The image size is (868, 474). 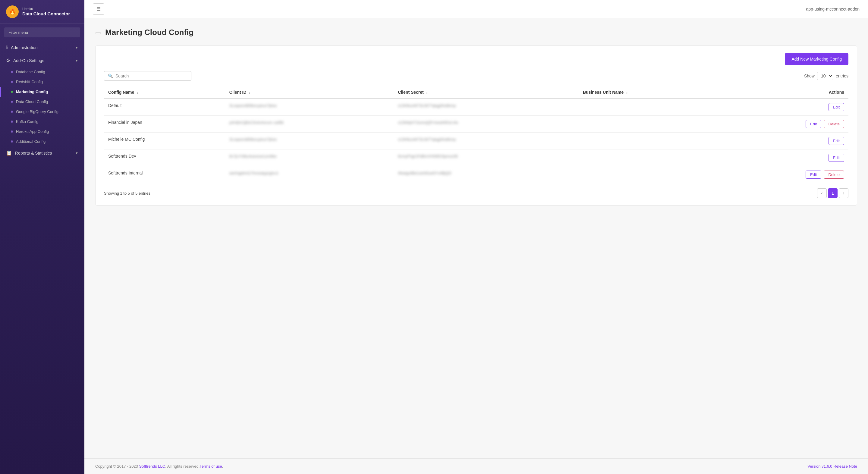 I want to click on dot-database, so click(x=12, y=72).